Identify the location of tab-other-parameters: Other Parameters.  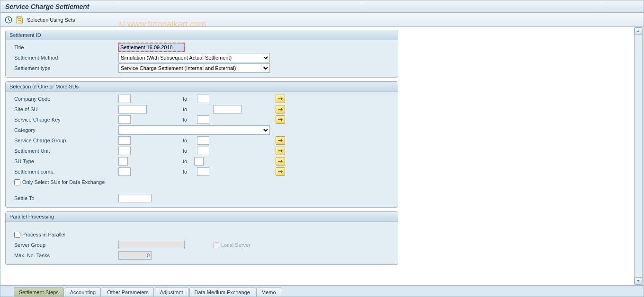
(128, 292).